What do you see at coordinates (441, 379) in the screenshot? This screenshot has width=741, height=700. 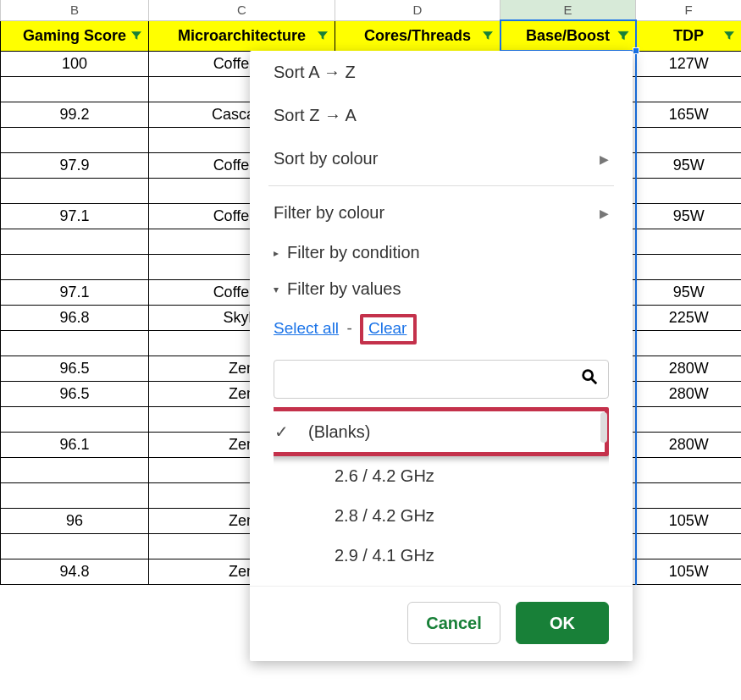 I see `search-wrap` at bounding box center [441, 379].